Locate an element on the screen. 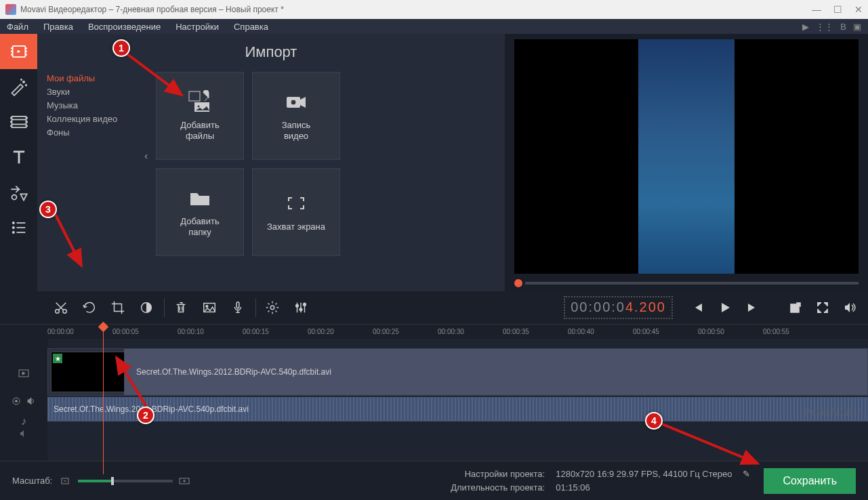 This screenshot has height=500, width=868. window-titlebar: Movavi Видеоредактор – 7-дневная пробная… is located at coordinates (434, 9).